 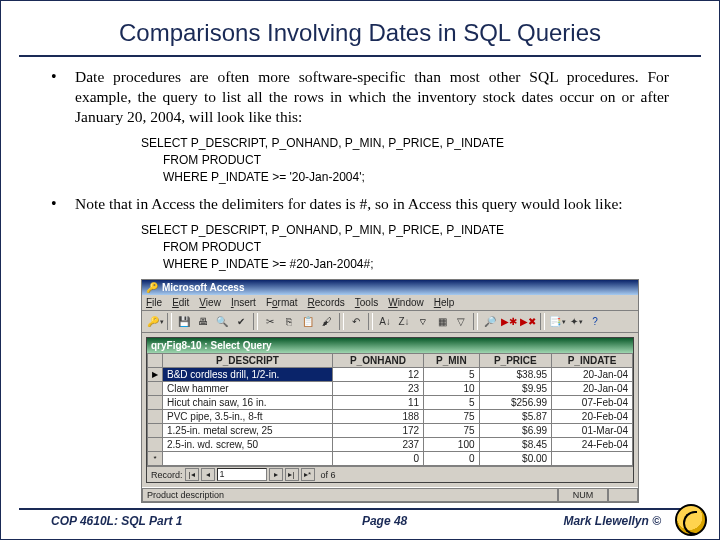 What do you see at coordinates (248, 417) in the screenshot?
I see `cell: PVC pipe, 3.5-in., 8-ft` at bounding box center [248, 417].